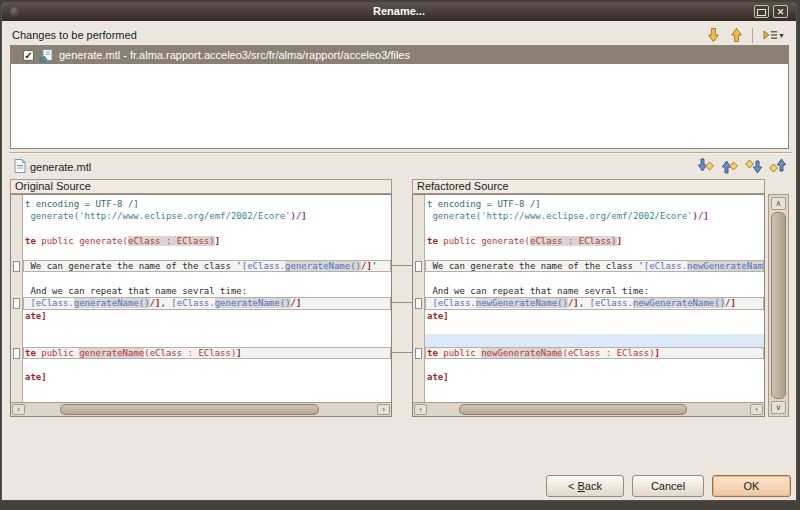 The image size is (800, 510). I want to click on code-line: te public generateName(eClass : EClass)], so click(207, 353).